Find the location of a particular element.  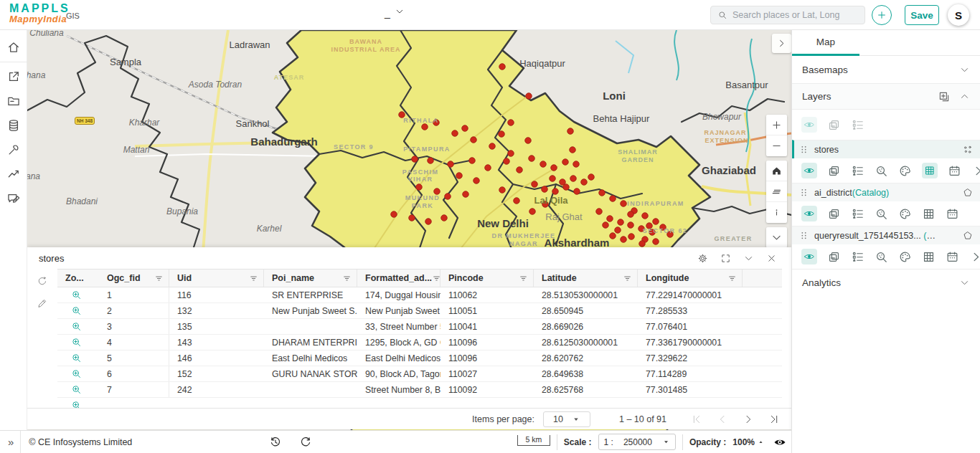

add-button is located at coordinates (882, 15).